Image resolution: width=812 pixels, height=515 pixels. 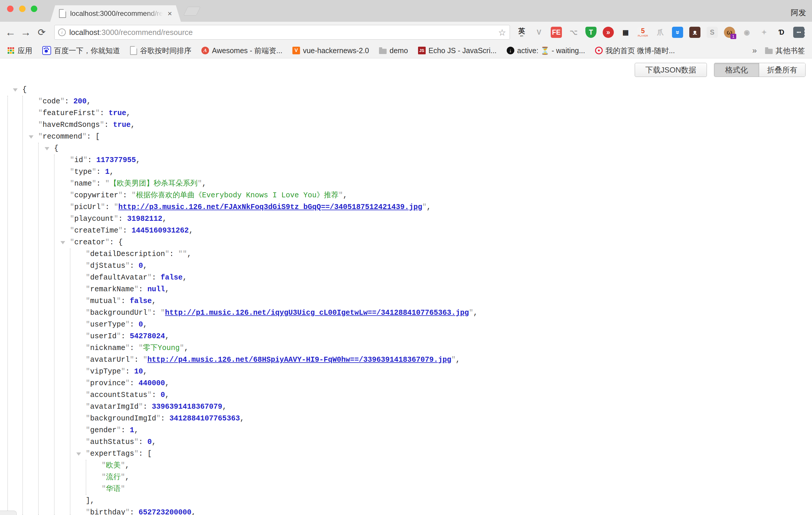 I want to click on bird-icon: ✦, so click(x=764, y=32).